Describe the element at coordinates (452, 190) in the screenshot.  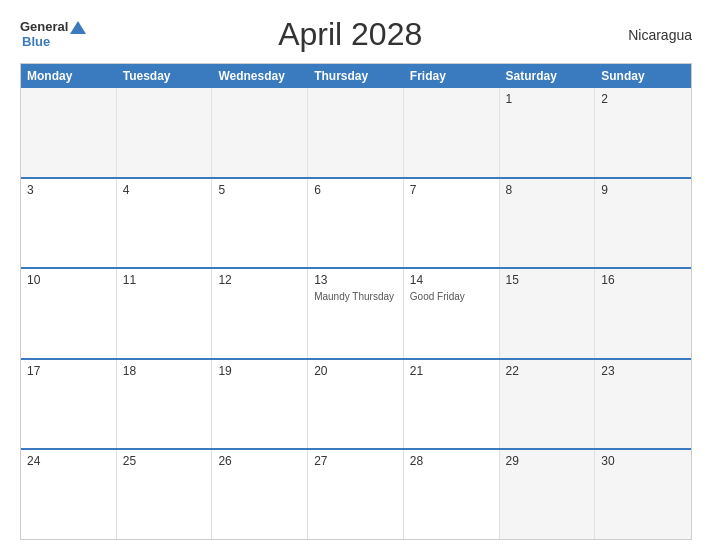
I see `day-number: 7` at that location.